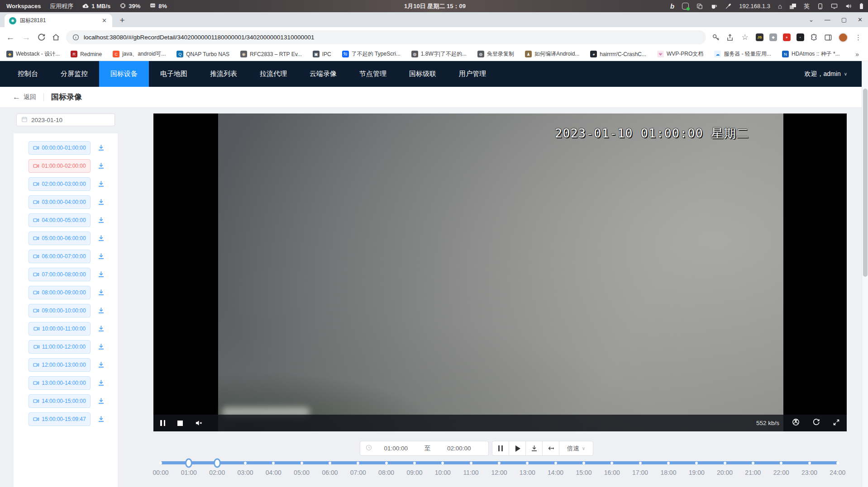  I want to click on fullscreen-icon, so click(836, 423).